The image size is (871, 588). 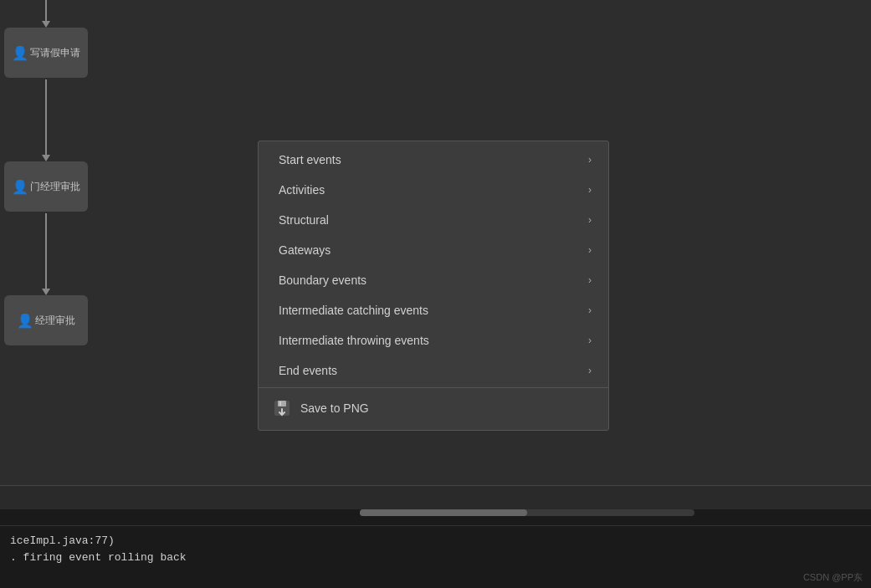 I want to click on menu-label-end-events: End events, so click(x=308, y=371).